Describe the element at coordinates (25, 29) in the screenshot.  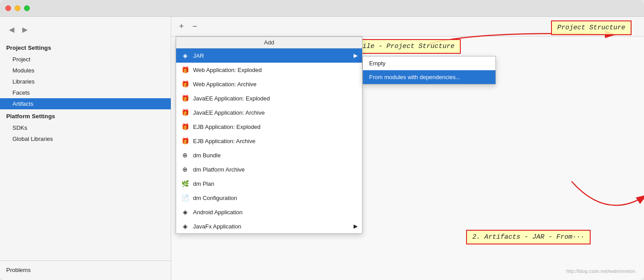
I see `forward-button: ▶` at that location.